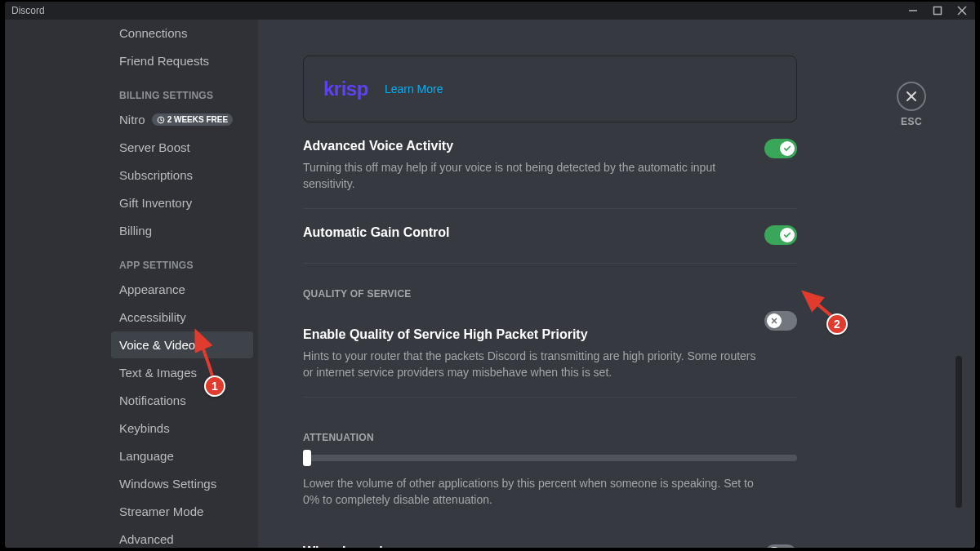 The height and width of the screenshot is (551, 980). Describe the element at coordinates (550, 458) in the screenshot. I see `attenuation-slider` at that location.